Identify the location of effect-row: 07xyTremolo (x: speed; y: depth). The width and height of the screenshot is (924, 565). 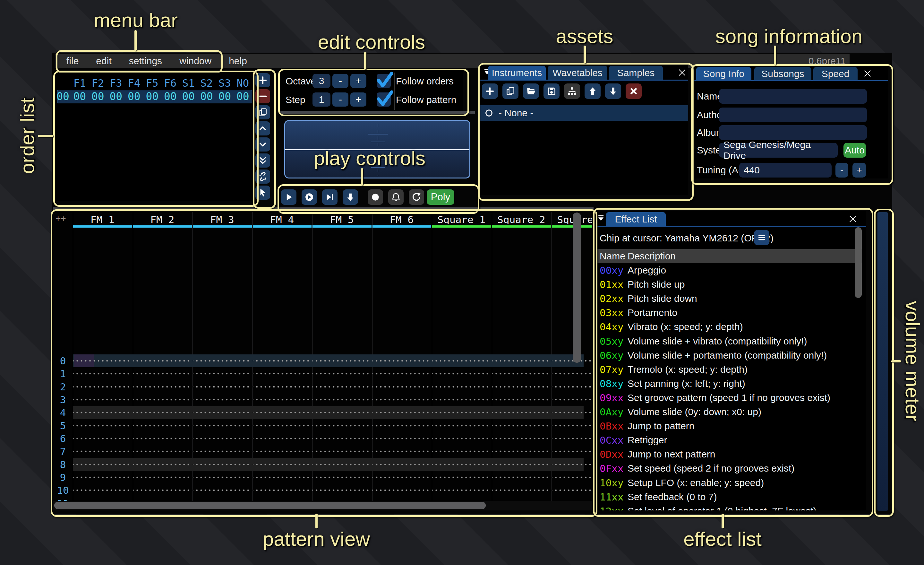
(731, 370).